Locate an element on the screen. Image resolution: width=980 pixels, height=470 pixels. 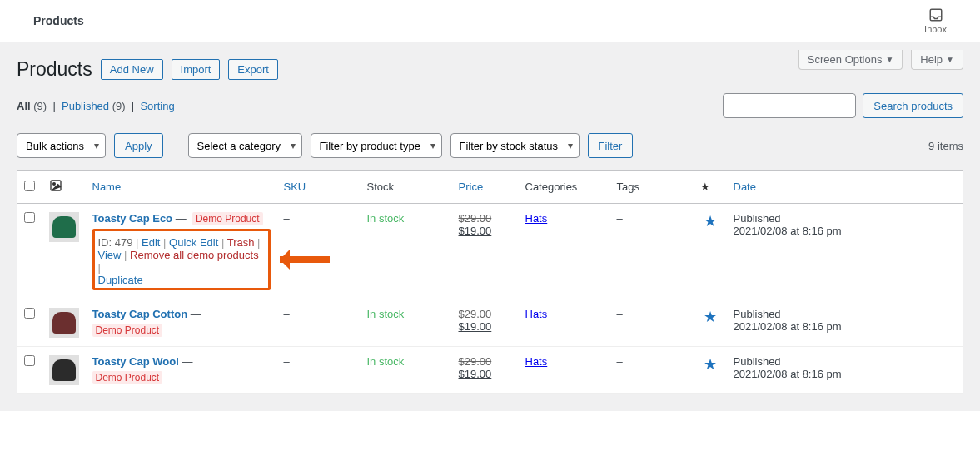
help-label: Help is located at coordinates (931, 60).